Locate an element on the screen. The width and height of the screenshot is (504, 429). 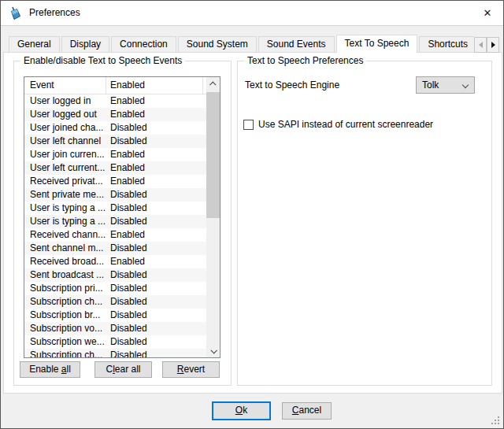
tab-scroll-left-icon is located at coordinates (480, 45).